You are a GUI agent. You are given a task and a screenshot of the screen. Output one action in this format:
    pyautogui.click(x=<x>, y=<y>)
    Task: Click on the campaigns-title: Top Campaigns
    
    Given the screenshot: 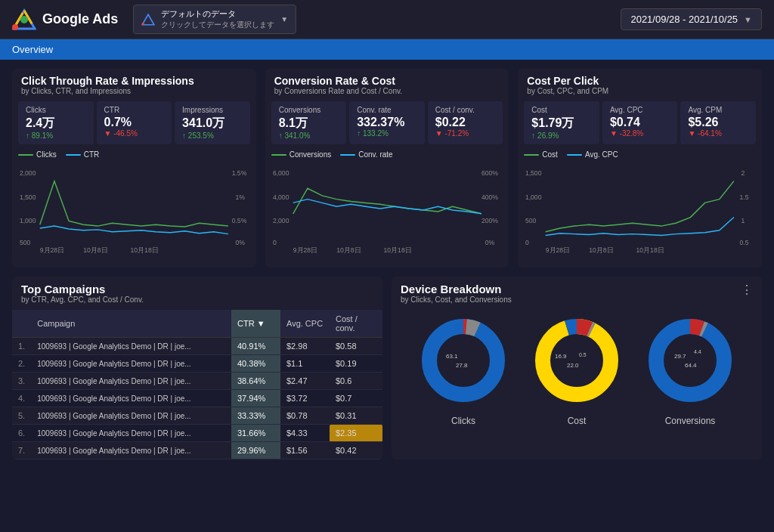 What is the action you would take?
    pyautogui.click(x=197, y=289)
    